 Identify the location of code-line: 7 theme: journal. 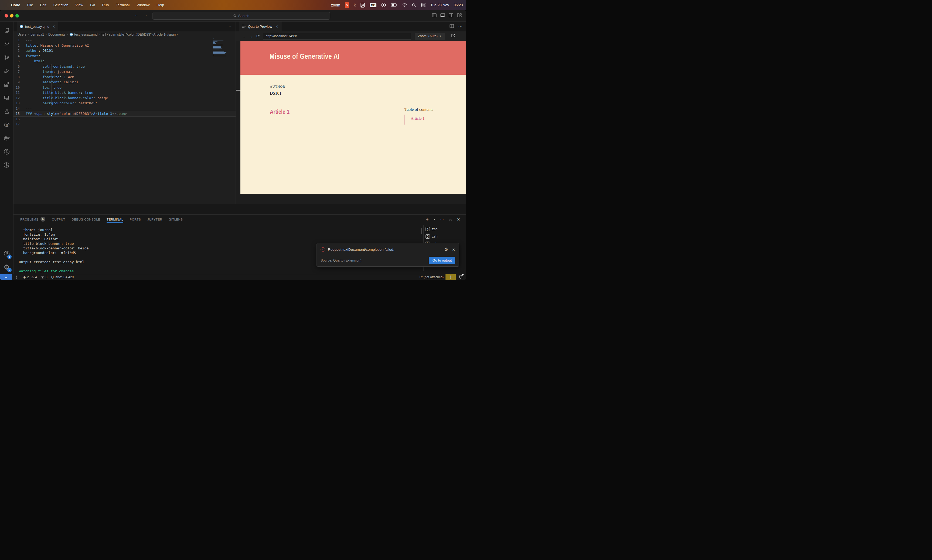
(125, 72).